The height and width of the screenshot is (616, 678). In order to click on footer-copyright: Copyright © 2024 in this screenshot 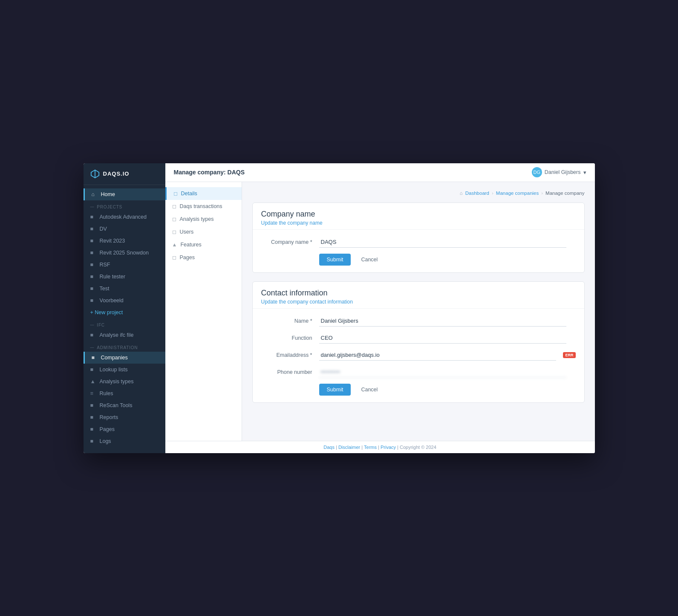, I will do `click(418, 447)`.